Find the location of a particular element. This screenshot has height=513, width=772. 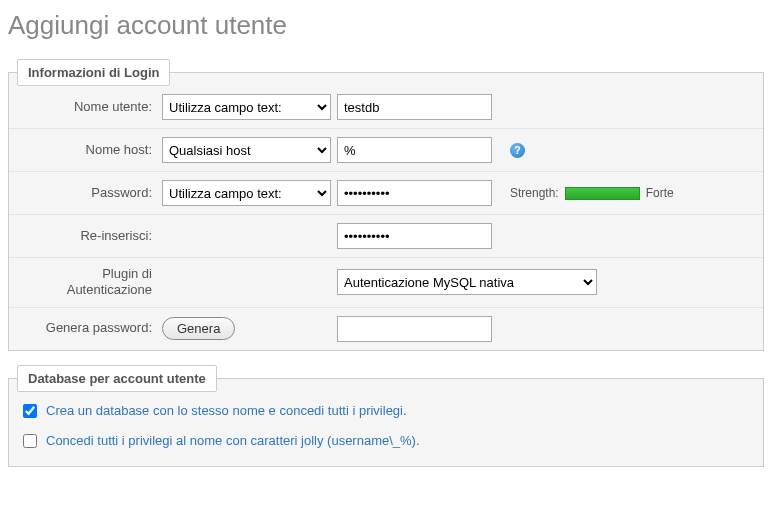

password-input is located at coordinates (414, 193).